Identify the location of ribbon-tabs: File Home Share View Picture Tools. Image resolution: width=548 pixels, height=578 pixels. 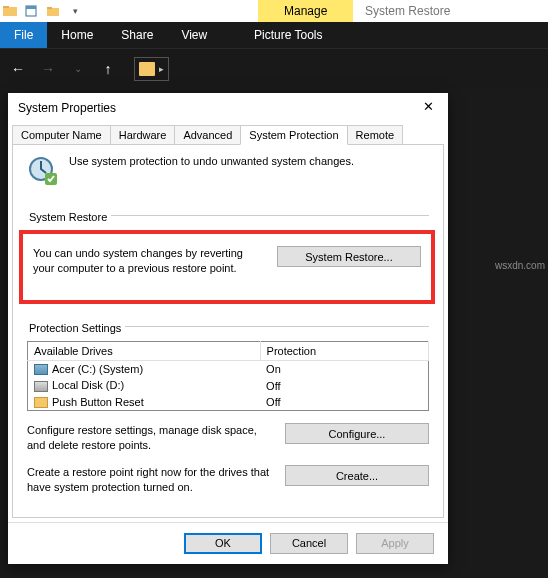
(274, 35).